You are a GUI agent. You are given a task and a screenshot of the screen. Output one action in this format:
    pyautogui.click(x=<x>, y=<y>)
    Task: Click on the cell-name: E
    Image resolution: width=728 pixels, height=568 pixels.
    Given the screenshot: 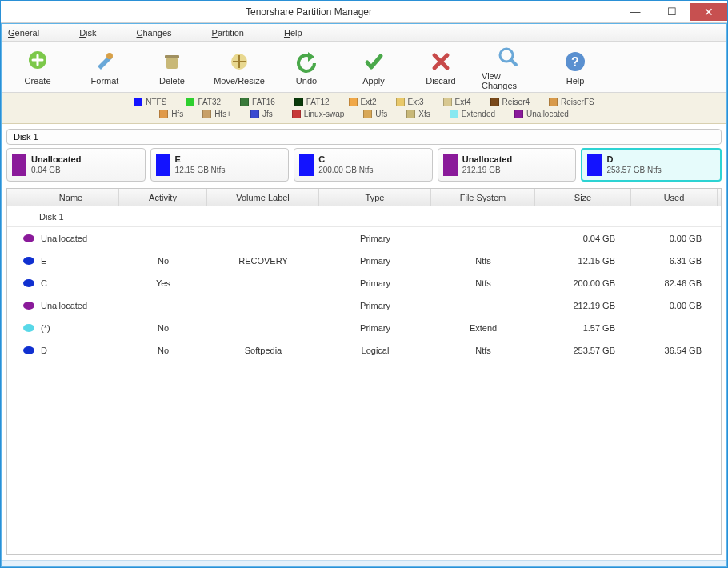 What is the action you would take?
    pyautogui.click(x=43, y=261)
    